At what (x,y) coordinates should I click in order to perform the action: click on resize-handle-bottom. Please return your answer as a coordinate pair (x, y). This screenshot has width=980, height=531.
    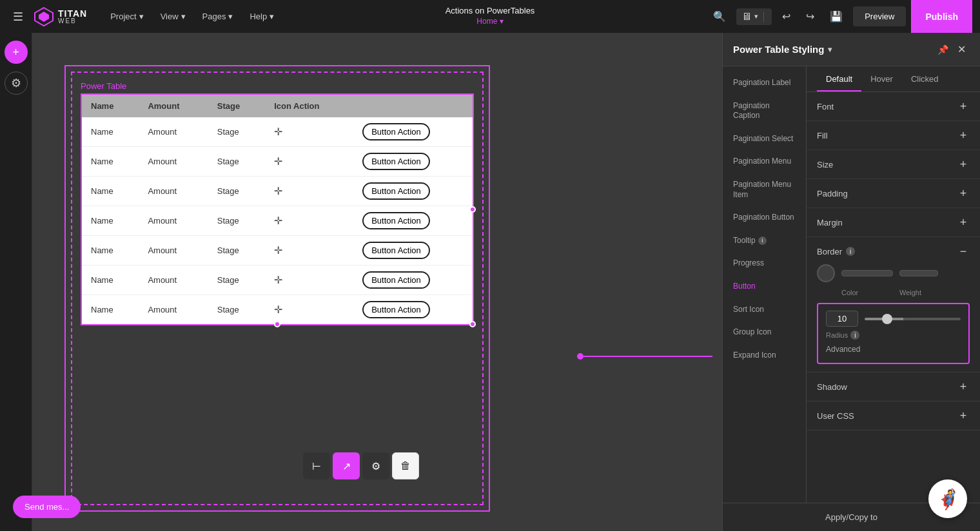
    Looking at the image, I should click on (277, 324).